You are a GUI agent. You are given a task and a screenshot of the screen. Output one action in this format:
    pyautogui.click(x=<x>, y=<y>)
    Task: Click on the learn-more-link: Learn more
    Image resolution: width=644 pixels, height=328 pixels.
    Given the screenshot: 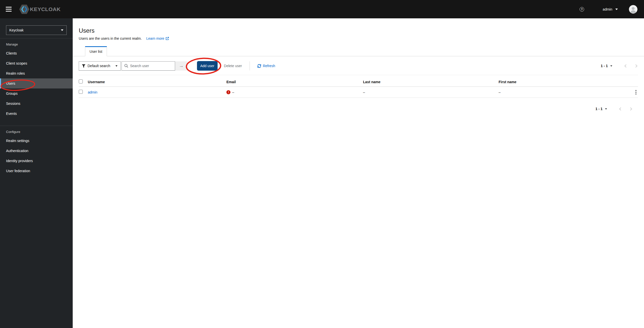 What is the action you would take?
    pyautogui.click(x=158, y=38)
    